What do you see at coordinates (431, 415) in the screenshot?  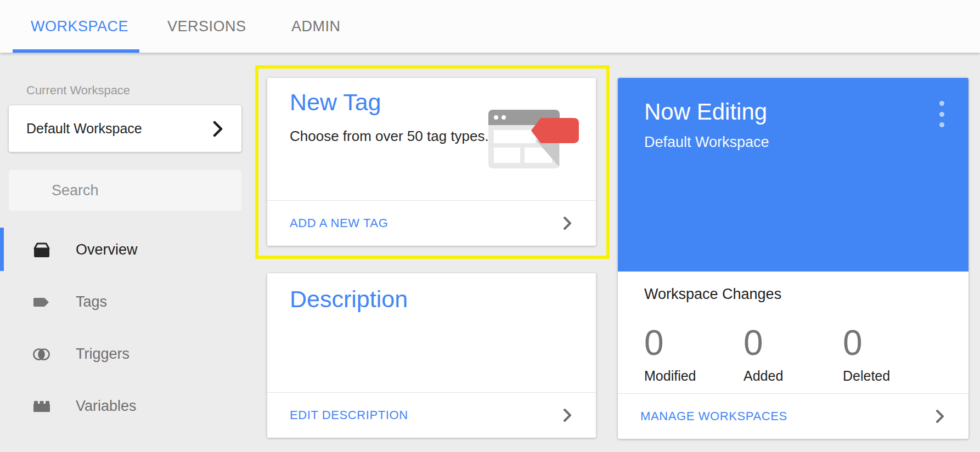 I see `edit-description-button: EDIT DESCRIPTION` at bounding box center [431, 415].